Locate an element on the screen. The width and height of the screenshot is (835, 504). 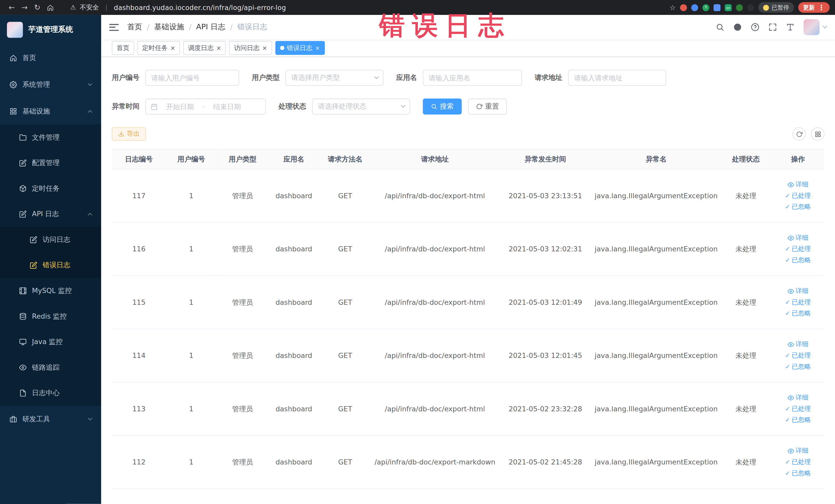
col-log-id: 日志编号 is located at coordinates (139, 159).